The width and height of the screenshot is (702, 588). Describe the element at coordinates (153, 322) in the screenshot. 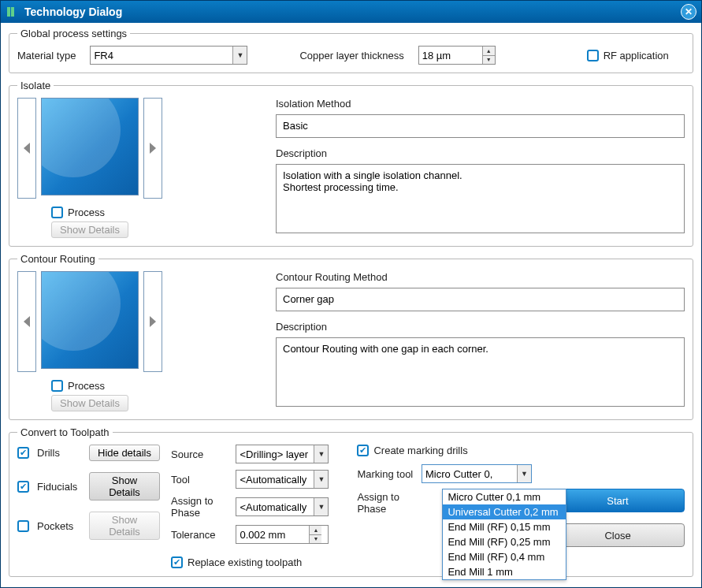

I see `contour-next-button` at that location.